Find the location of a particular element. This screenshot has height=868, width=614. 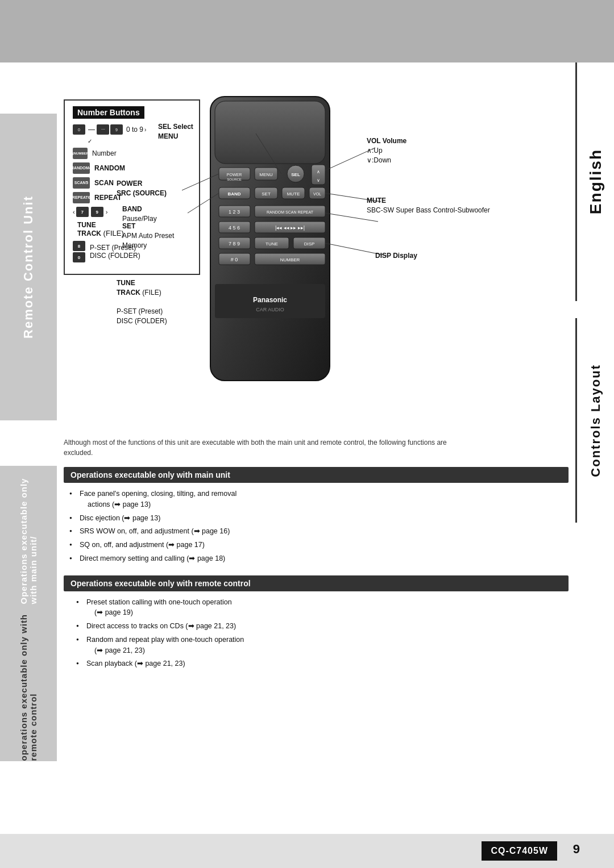

svg-text: RANDOM SCAN REPEAT is located at coordinates (290, 212).